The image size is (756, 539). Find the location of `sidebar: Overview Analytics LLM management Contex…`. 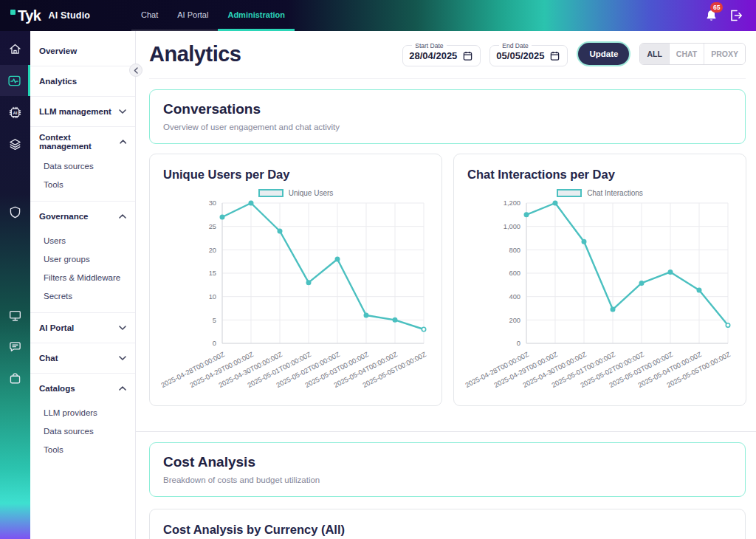

sidebar: Overview Analytics LLM management Contex… is located at coordinates (83, 285).